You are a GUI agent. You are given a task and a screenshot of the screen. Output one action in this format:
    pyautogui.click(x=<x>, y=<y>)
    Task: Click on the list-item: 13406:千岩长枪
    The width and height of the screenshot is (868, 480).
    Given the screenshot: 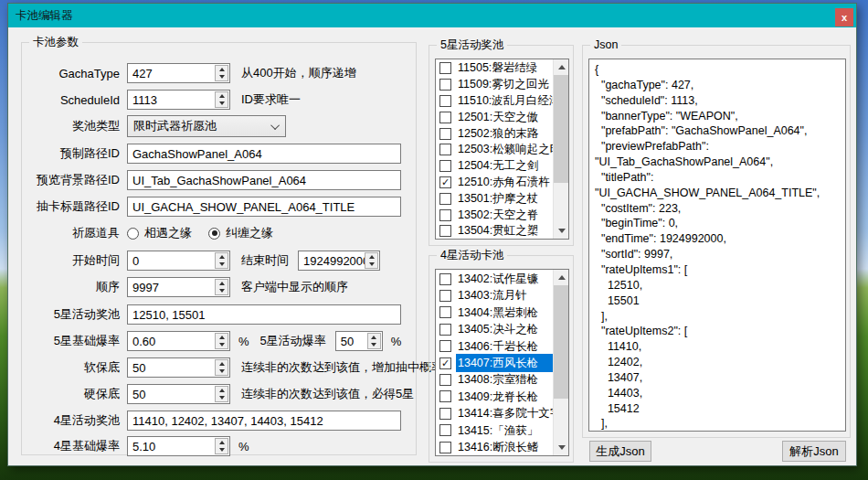 What is the action you would take?
    pyautogui.click(x=494, y=347)
    